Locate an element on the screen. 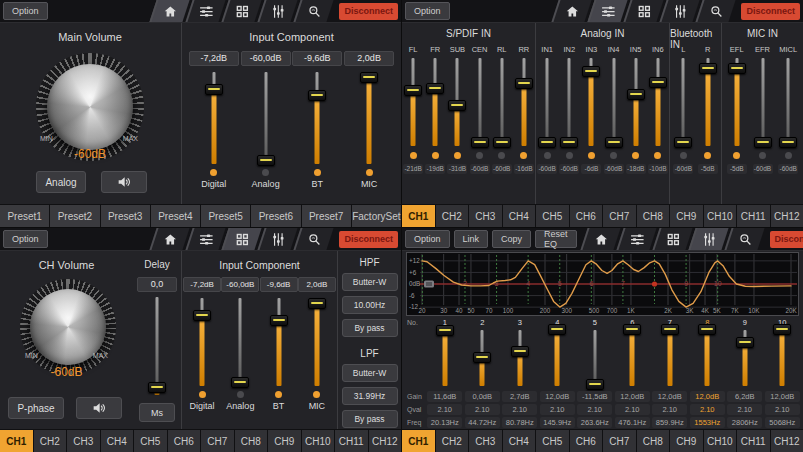  band-gain-box: 11,6dB is located at coordinates (444, 396).